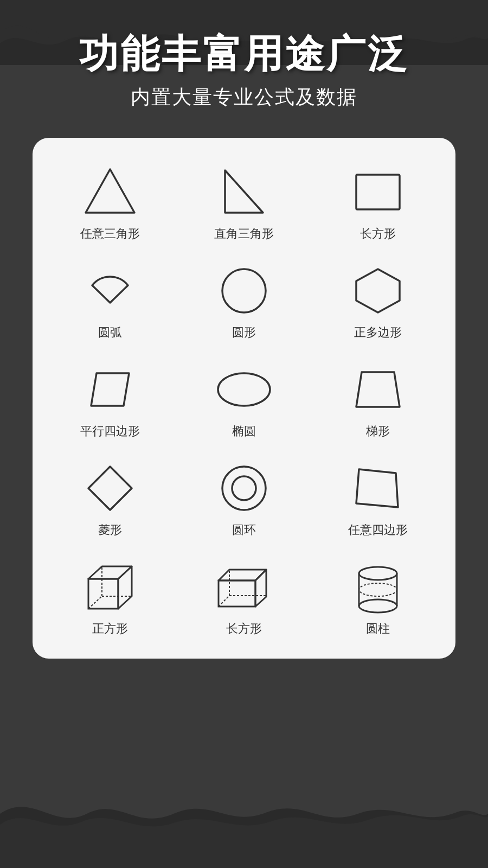 The height and width of the screenshot is (868, 488). Describe the element at coordinates (244, 234) in the screenshot. I see `right-triangle-label: 直角三角形` at that location.